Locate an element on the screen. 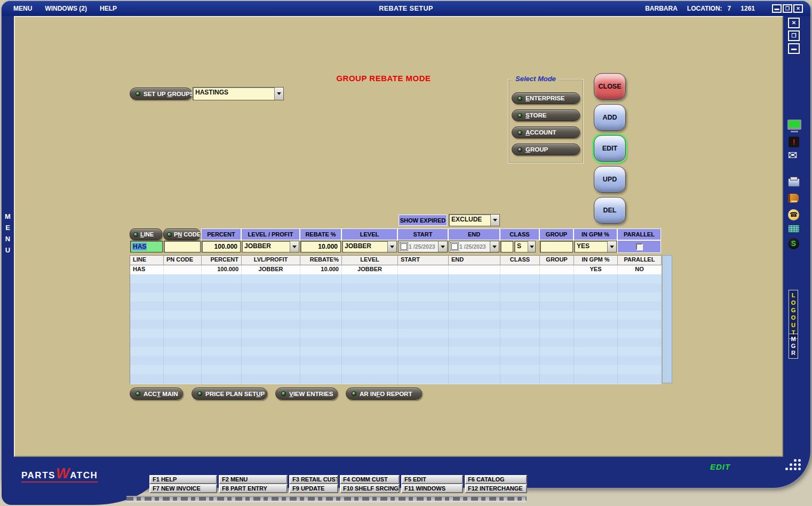 The height and width of the screenshot is (506, 812). f4-comm-cust-key: F4 COMM CUST is located at coordinates (370, 479).